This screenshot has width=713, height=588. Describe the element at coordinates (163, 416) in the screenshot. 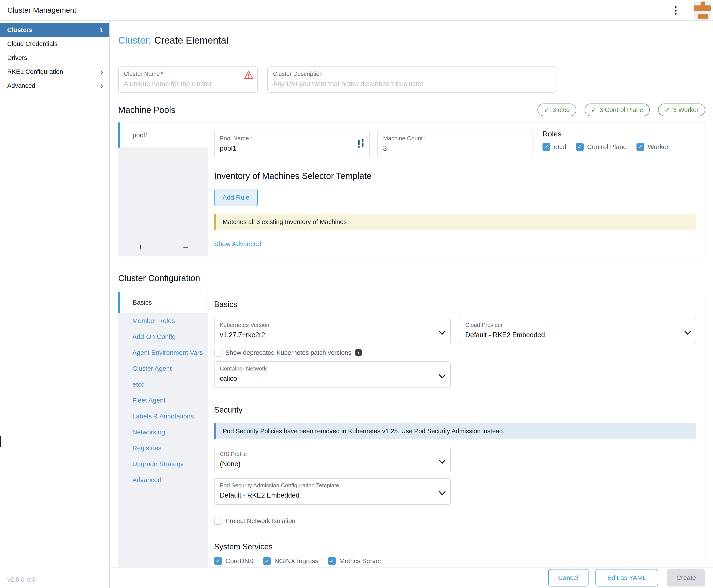

I see `config-tab-labels-annotations: Labels & Annotations` at that location.